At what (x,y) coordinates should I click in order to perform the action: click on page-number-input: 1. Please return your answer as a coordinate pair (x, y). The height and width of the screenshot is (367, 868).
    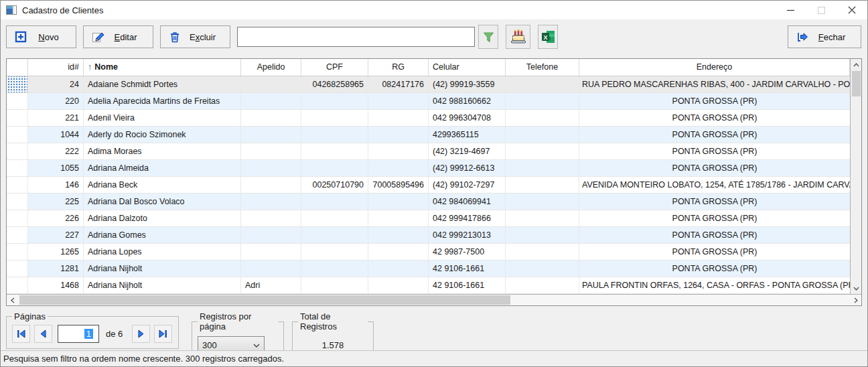
    Looking at the image, I should click on (78, 334).